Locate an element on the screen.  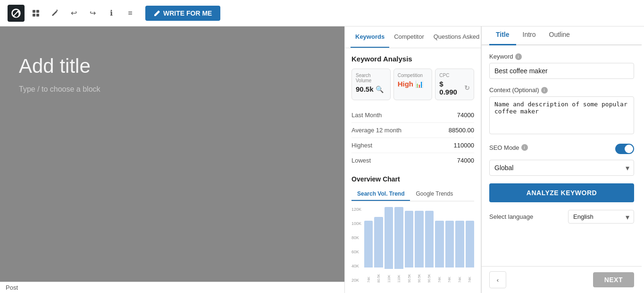
bar-label-4: 90.5K is located at coordinates (410, 276).